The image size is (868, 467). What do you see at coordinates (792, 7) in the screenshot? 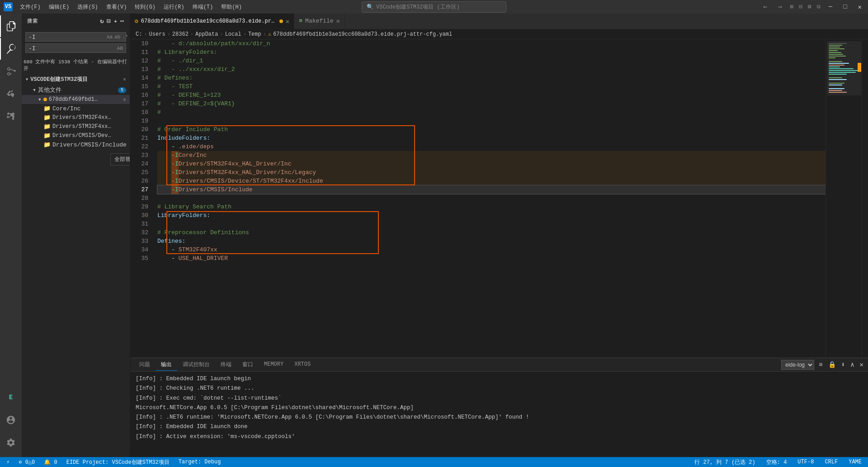
I see `layout-icon: ⊞` at bounding box center [792, 7].